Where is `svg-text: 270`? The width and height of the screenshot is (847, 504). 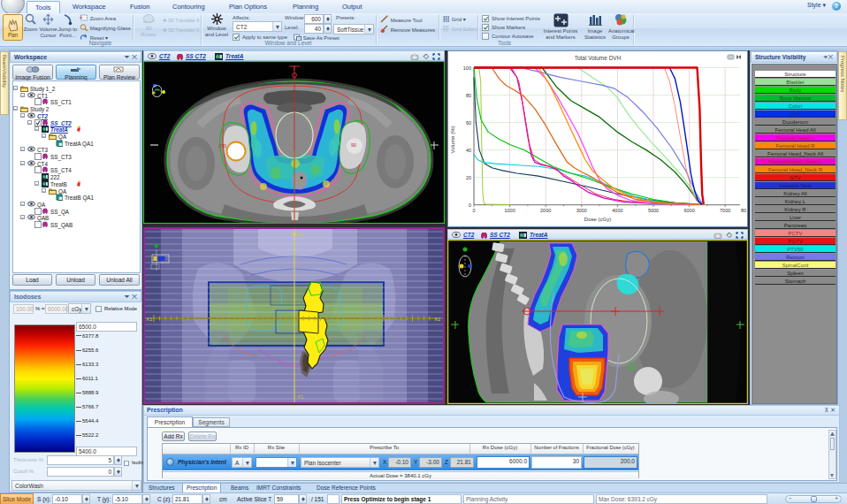 svg-text: 270 is located at coordinates (223, 146).